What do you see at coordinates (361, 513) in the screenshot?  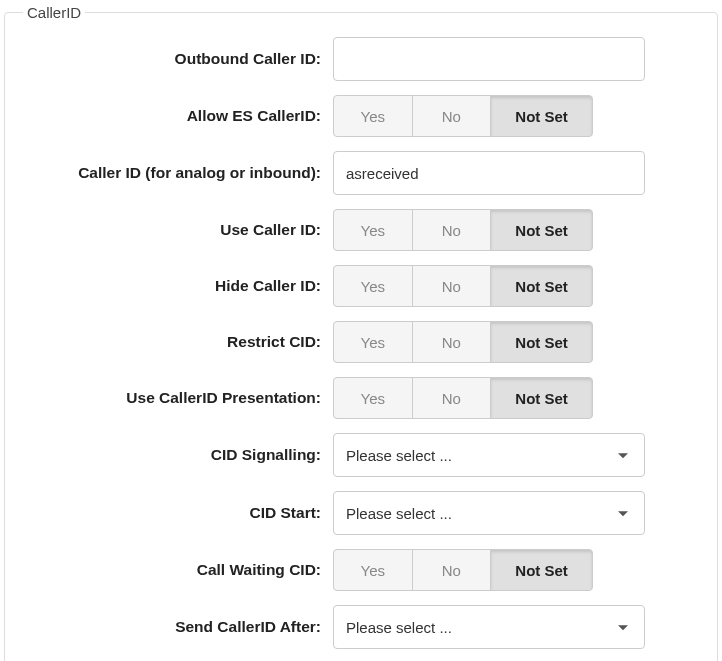 I see `row-cid-start: CID Start: Please select ...` at bounding box center [361, 513].